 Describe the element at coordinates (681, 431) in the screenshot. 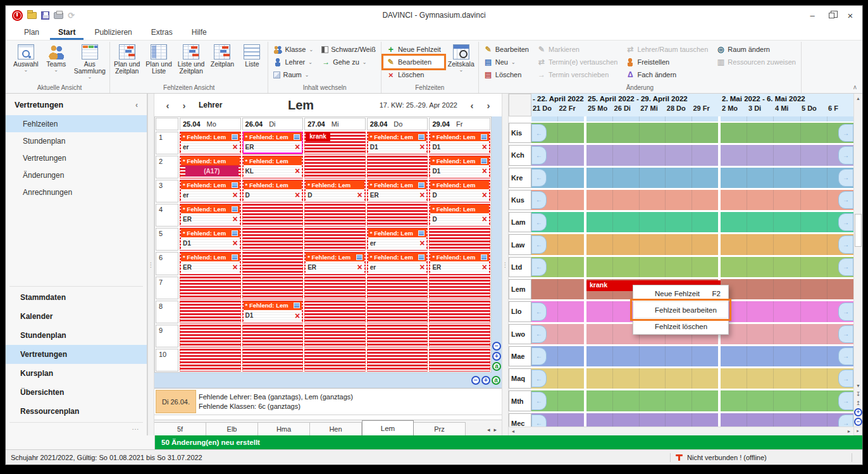

I see `horizontal-scrollbar: ◄ ►` at that location.